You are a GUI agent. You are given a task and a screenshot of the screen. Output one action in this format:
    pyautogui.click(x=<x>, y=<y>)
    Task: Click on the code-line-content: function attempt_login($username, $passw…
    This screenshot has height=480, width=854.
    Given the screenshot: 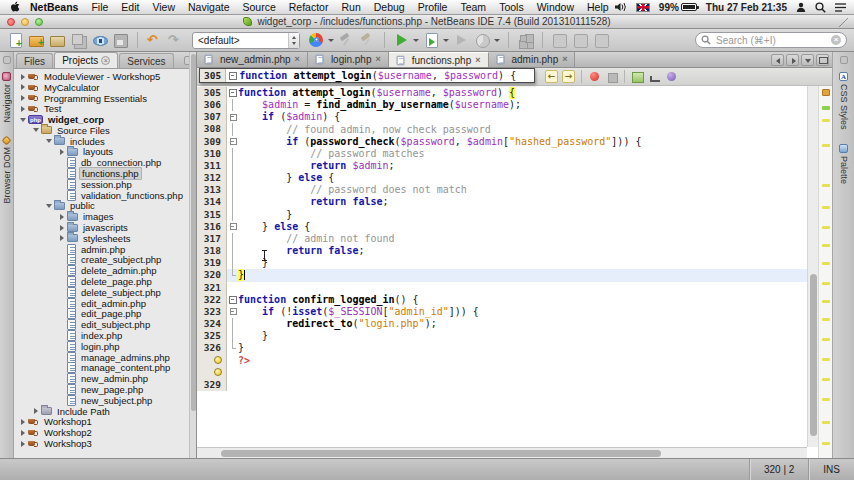 What is the action you would take?
    pyautogui.click(x=517, y=93)
    